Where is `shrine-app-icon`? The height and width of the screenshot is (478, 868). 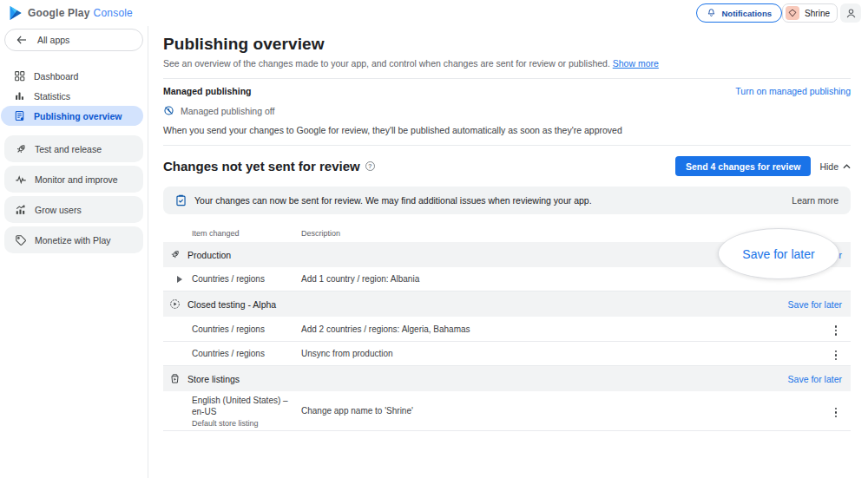
shrine-app-icon is located at coordinates (792, 13).